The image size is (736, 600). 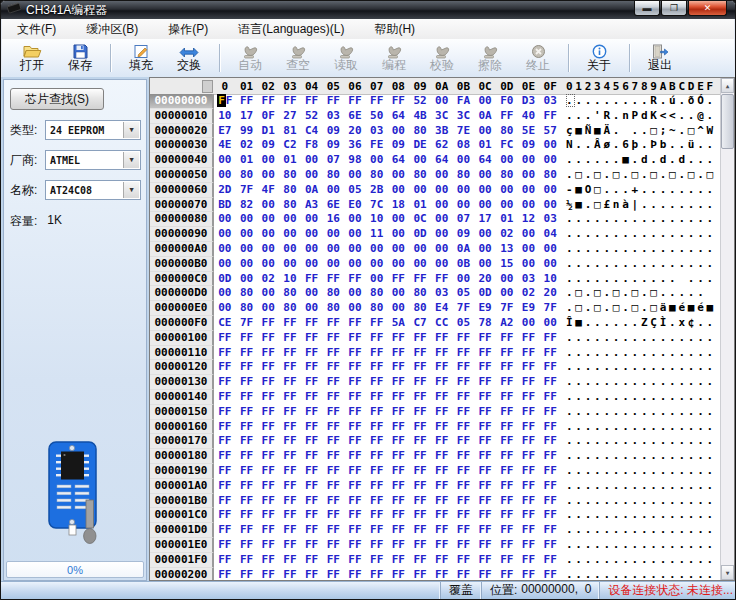 I want to click on hex-byte: F8, so click(x=312, y=146).